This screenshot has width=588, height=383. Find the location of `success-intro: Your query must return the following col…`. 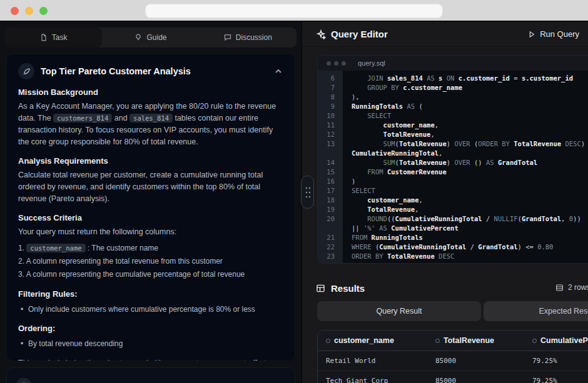

success-intro: Your query must return the following col… is located at coordinates (151, 232).